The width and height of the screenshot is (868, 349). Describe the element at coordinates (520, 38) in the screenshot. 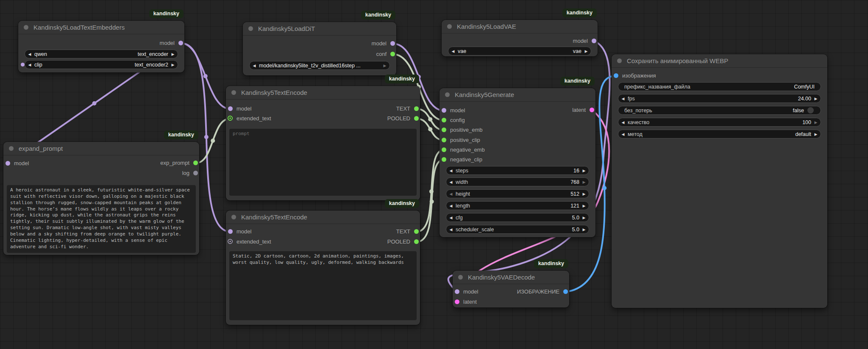

I see `node-load_vae: kandinskyKandinsky5LoadVAEmodel◀vaevae▶` at that location.